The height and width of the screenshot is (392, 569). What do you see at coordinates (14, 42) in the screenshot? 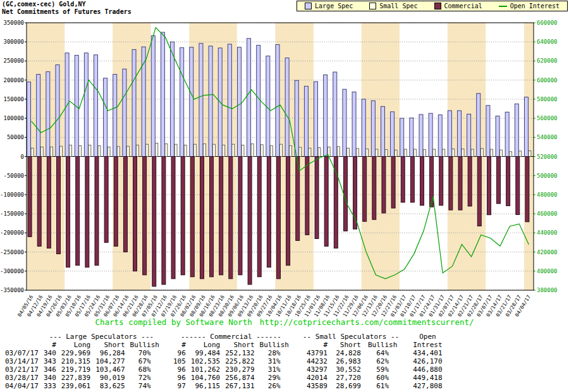
I see `left-axis-label: 300000` at bounding box center [14, 42].